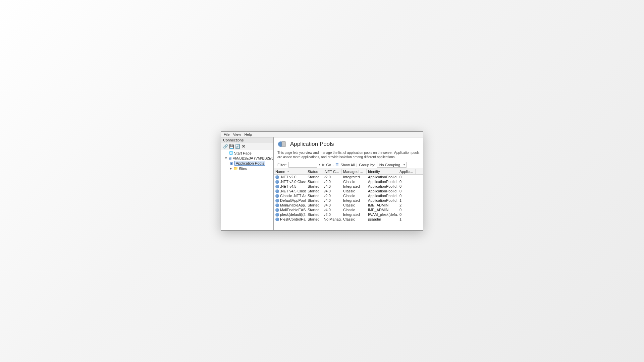 The image size is (644, 362). I want to click on page-title: Application Pools, so click(312, 144).